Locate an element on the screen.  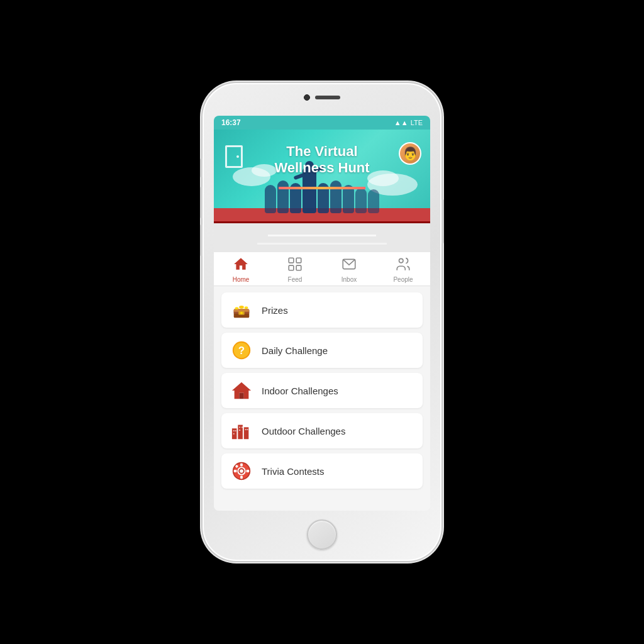
hero-text: The Virtual Wellness Hunt is located at coordinates (322, 160).